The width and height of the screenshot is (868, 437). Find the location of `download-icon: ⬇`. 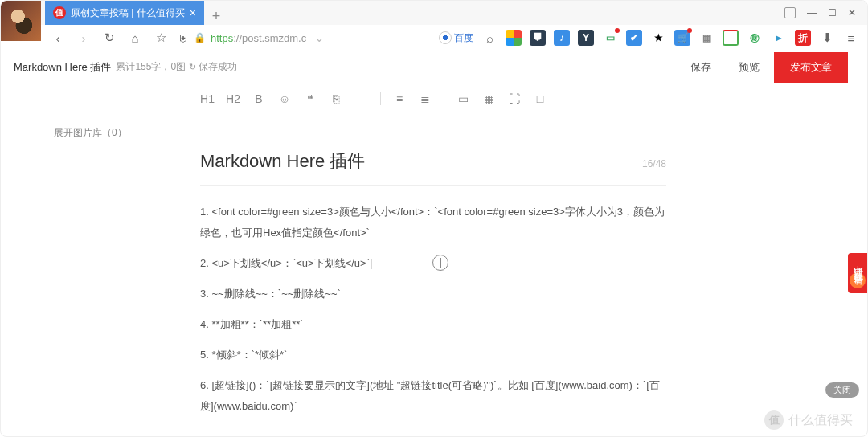

download-icon: ⬇ is located at coordinates (827, 38).